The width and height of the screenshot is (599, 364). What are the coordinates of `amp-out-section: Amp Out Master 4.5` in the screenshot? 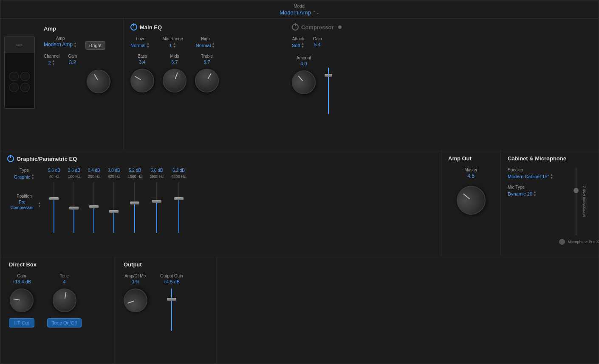 It's located at (471, 203).